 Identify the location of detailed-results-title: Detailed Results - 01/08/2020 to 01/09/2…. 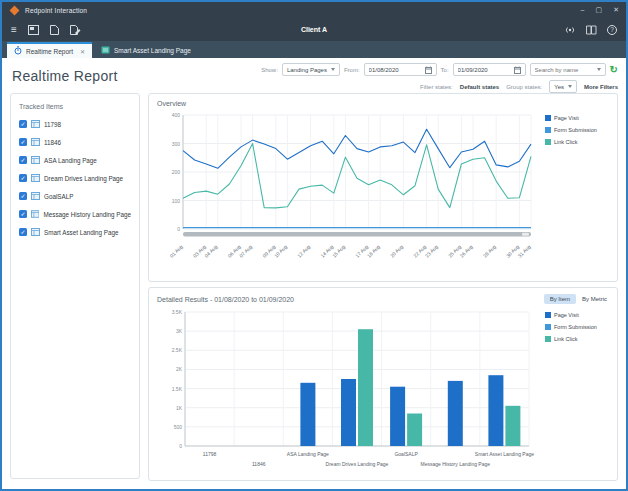
(226, 300).